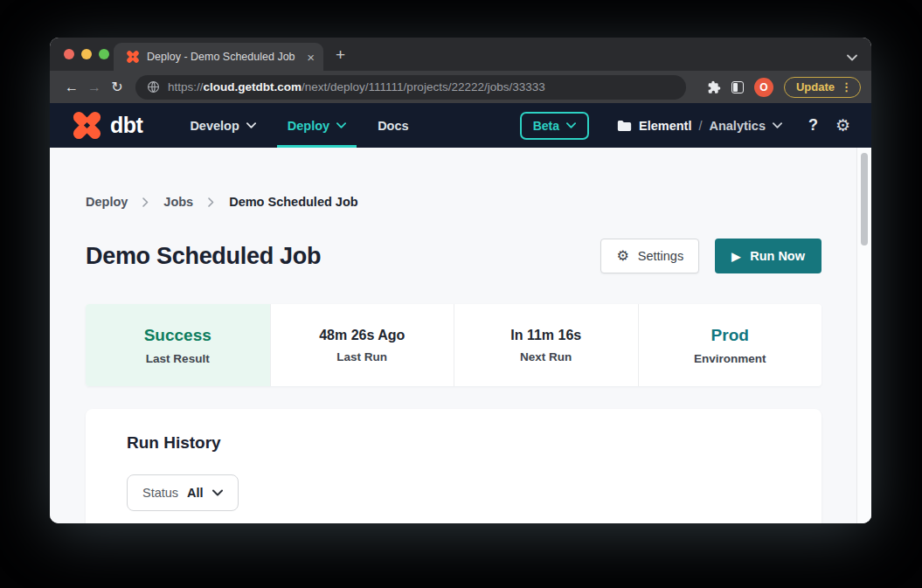  What do you see at coordinates (133, 57) in the screenshot?
I see `dbt-favicon` at bounding box center [133, 57].